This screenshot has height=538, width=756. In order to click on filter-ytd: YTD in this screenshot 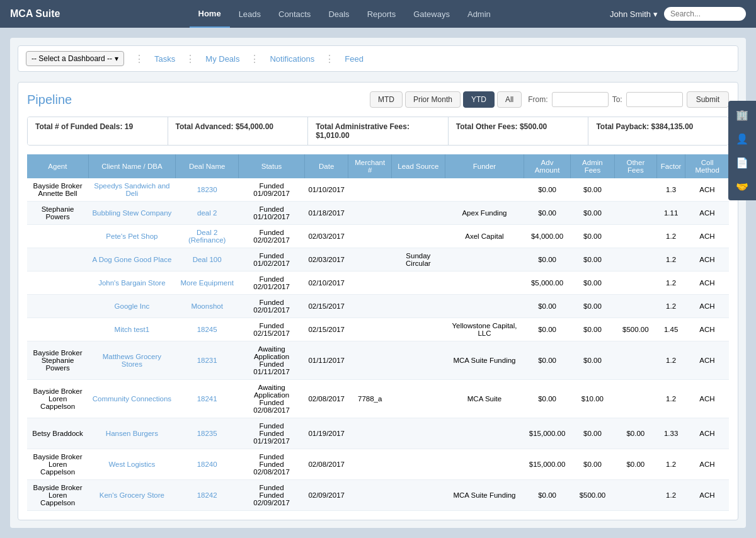, I will do `click(479, 100)`.